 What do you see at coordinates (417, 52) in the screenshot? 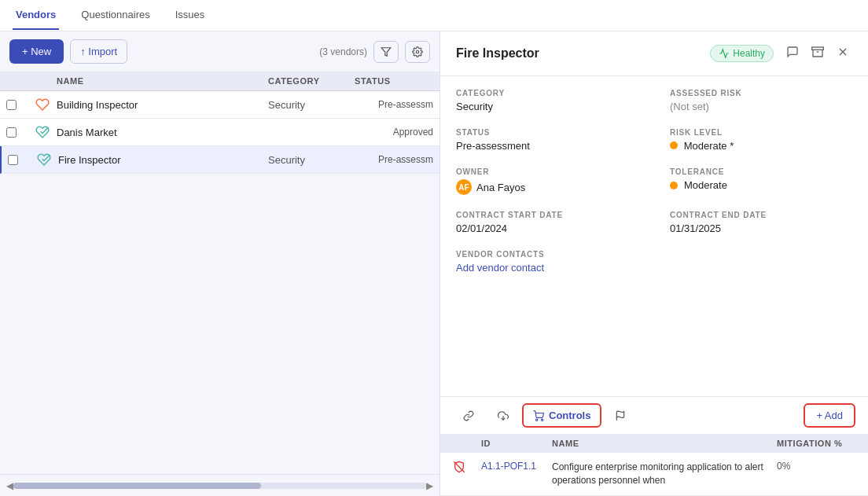
I see `settings-button` at bounding box center [417, 52].